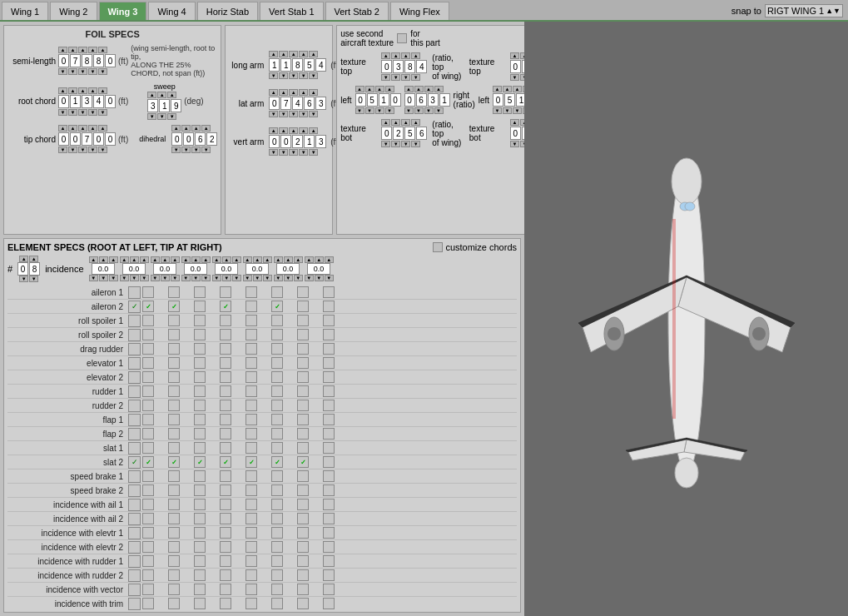 The image size is (848, 616). What do you see at coordinates (28, 269) in the screenshot?
I see `num-stepper: ▲ ▲ 08 ▼ ▼` at bounding box center [28, 269].